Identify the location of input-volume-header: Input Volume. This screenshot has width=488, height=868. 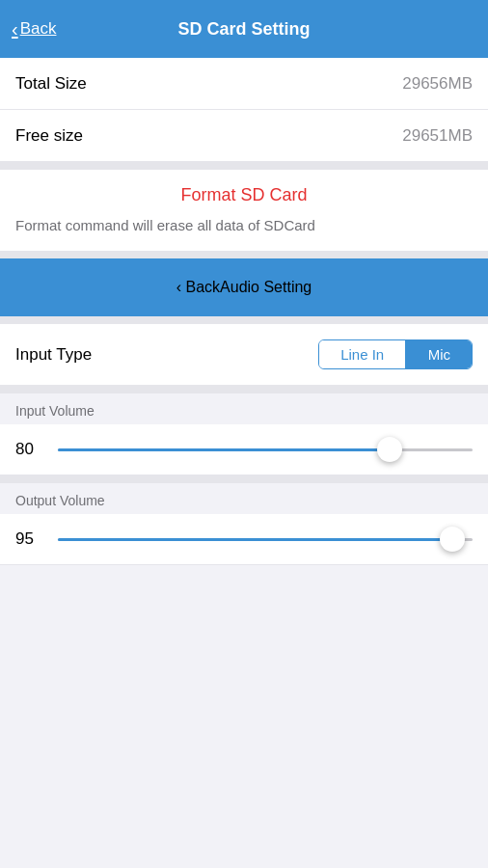
(244, 409).